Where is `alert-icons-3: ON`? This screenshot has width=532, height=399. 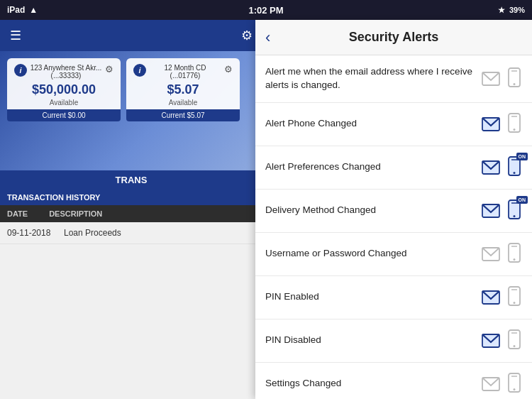 alert-icons-3: ON is located at coordinates (501, 211).